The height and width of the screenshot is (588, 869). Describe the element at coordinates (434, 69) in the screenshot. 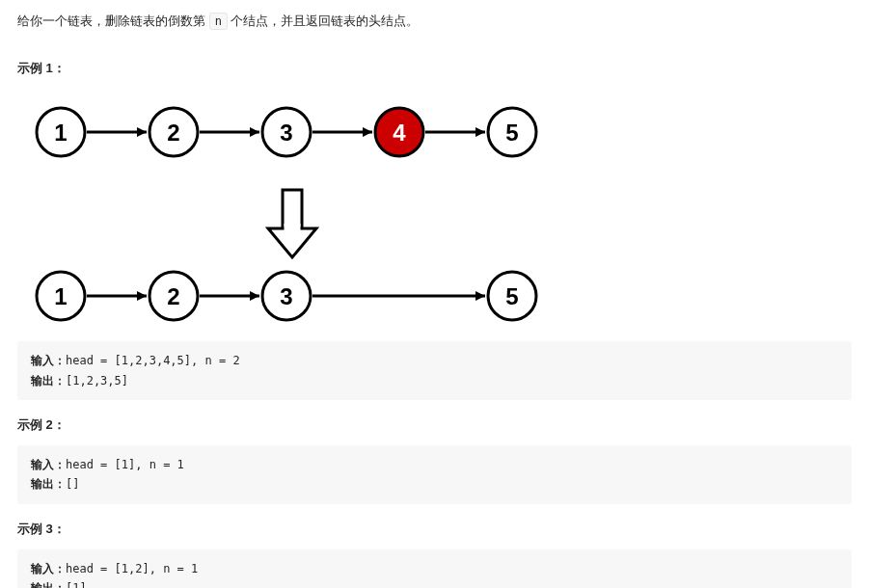

I see `example1-title: 示例 1：` at that location.